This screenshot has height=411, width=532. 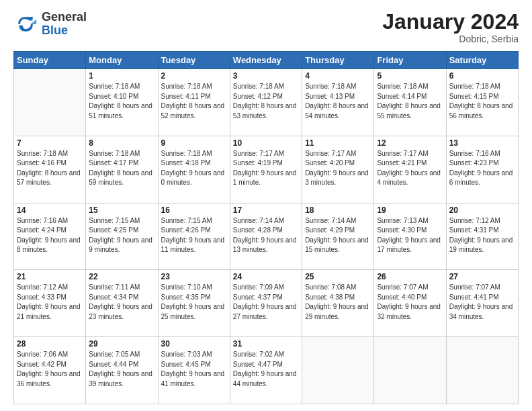 What do you see at coordinates (410, 101) in the screenshot?
I see `day-info: Sunrise: 7:18 AMSunset: 4:14 PMDaylight:…` at bounding box center [410, 101].